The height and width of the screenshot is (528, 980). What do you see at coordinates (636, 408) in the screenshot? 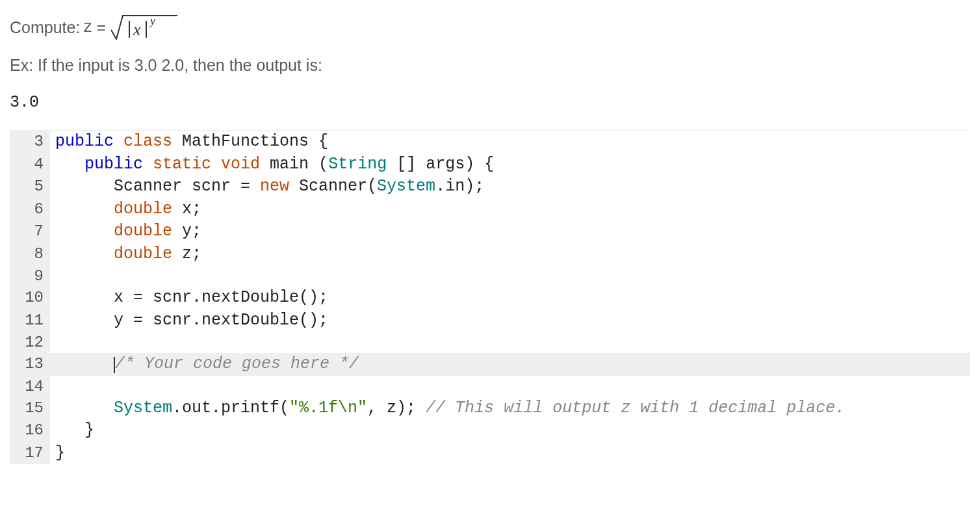
I see `code-token: // This will output z with 1 decimal pla…` at bounding box center [636, 408].